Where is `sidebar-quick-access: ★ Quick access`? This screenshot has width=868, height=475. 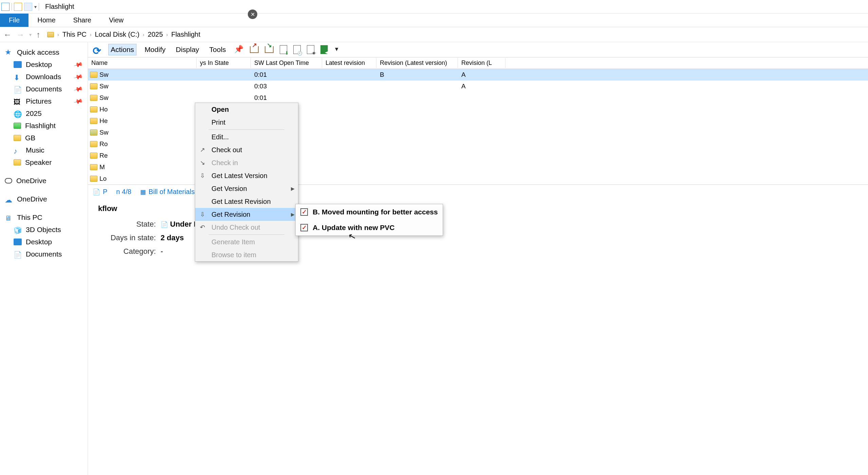 sidebar-quick-access: ★ Quick access is located at coordinates (44, 52).